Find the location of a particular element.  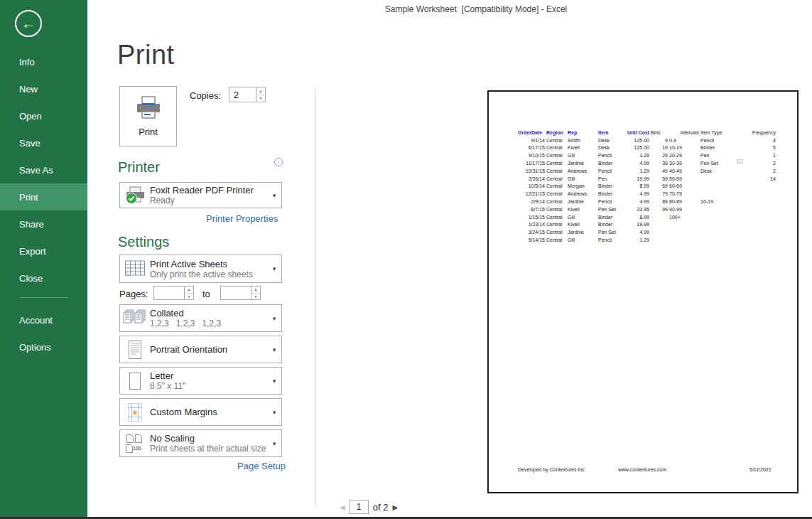

table-header-cell: Item is located at coordinates (611, 132).